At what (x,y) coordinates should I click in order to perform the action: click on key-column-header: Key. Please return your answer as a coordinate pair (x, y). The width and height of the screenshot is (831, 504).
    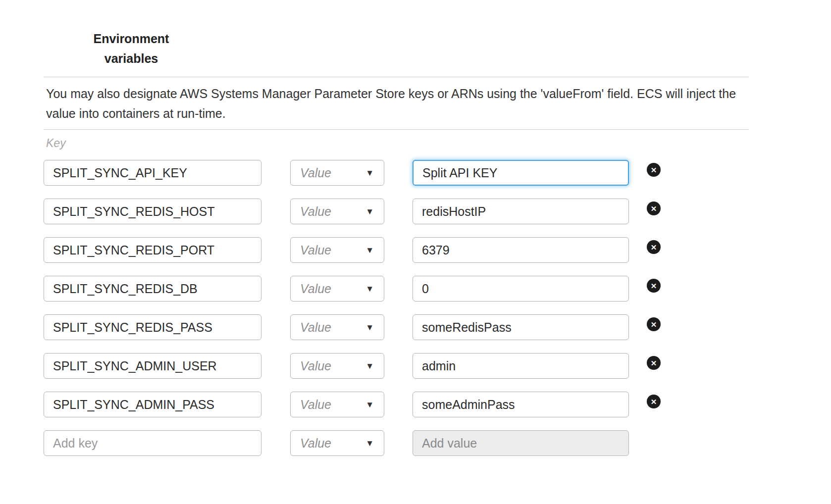
    Looking at the image, I should click on (396, 144).